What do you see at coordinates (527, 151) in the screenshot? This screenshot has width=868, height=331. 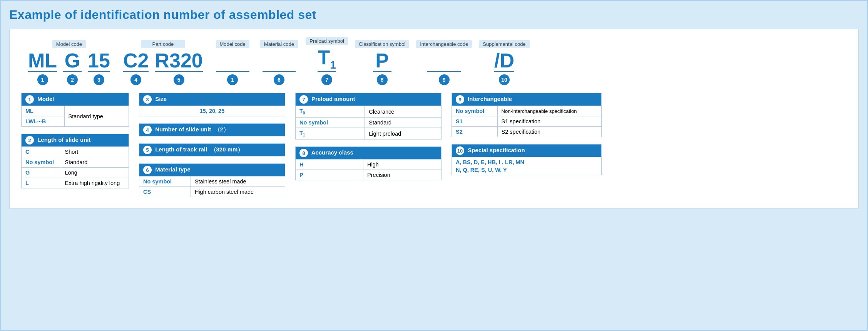 I see `special-spec-header: 10 Special specification` at bounding box center [527, 151].